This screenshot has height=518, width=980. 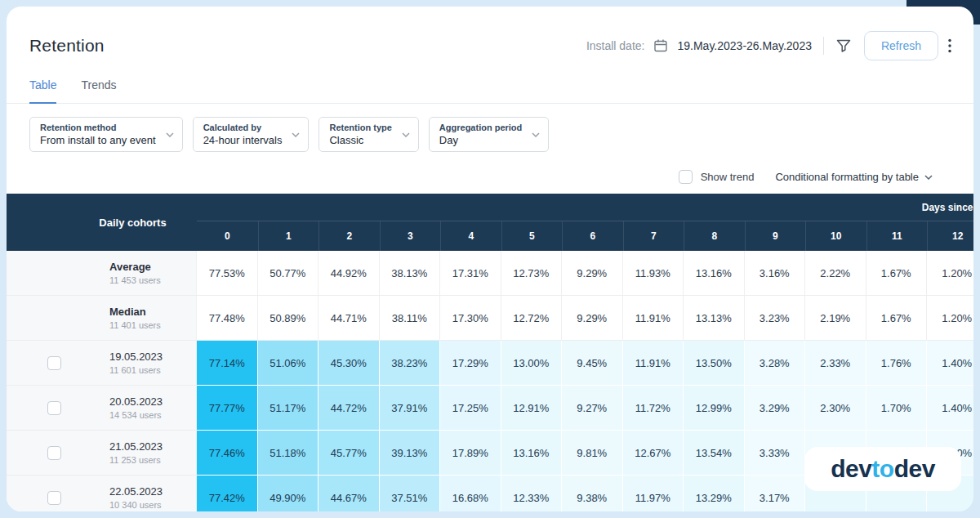 I want to click on retention-value-cell: 77.77%, so click(x=227, y=409).